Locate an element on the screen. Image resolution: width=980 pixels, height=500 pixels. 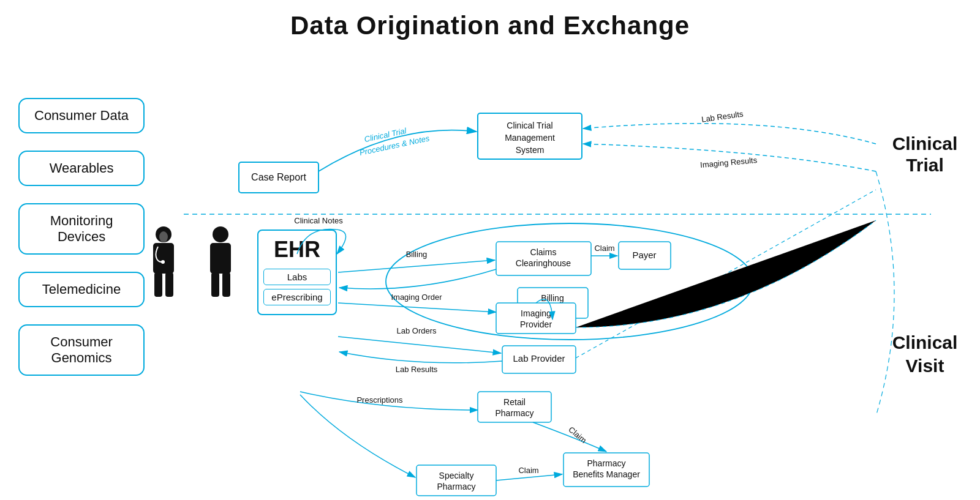
svg-text: Lab Provider is located at coordinates (539, 359).